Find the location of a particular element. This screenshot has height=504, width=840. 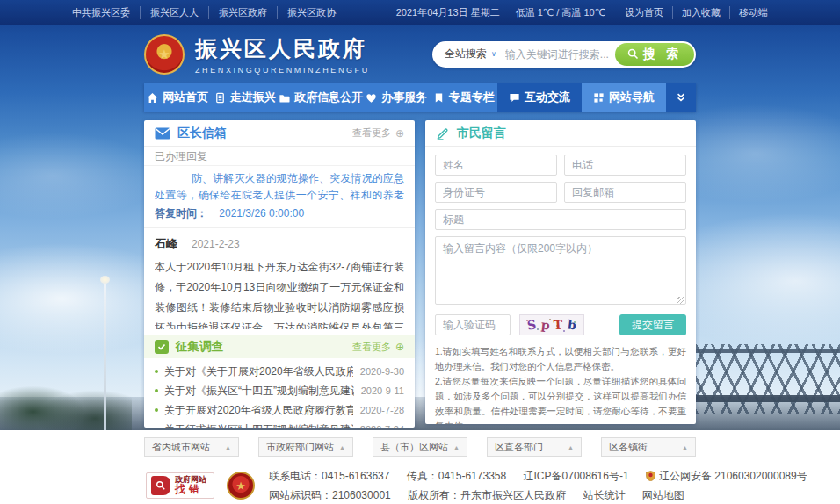

grid-icon is located at coordinates (599, 98).